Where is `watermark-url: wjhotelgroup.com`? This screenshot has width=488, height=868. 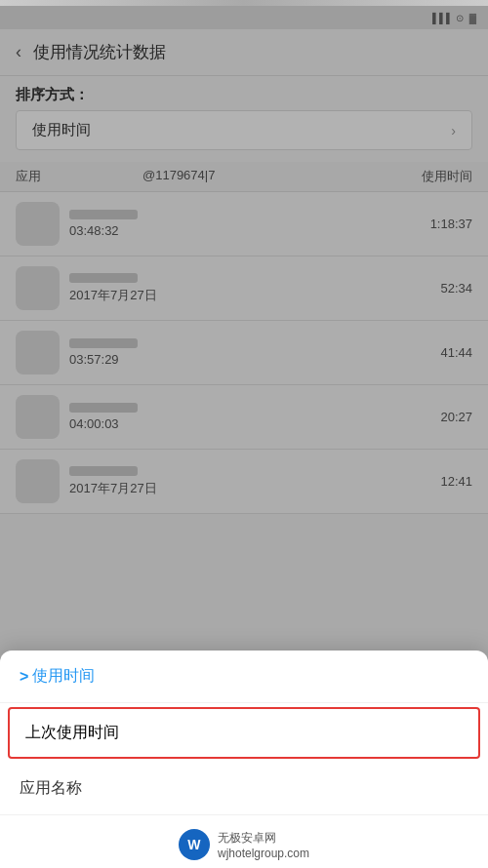
watermark-url: wjhotelgroup.com is located at coordinates (264, 853).